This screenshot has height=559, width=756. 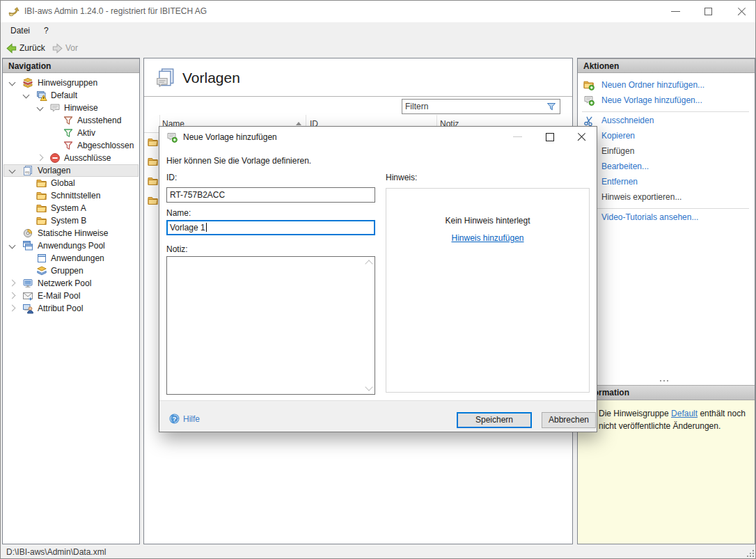 What do you see at coordinates (551, 107) in the screenshot?
I see `filter-funnel-icon` at bounding box center [551, 107].